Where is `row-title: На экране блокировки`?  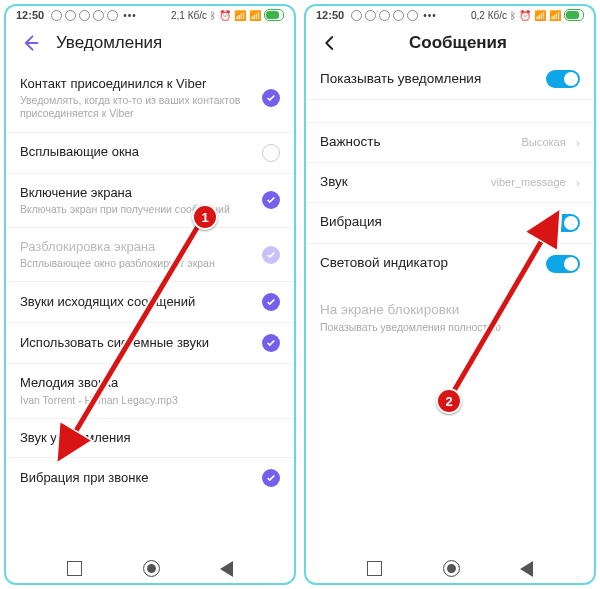 row-title: На экране блокировки is located at coordinates (450, 310).